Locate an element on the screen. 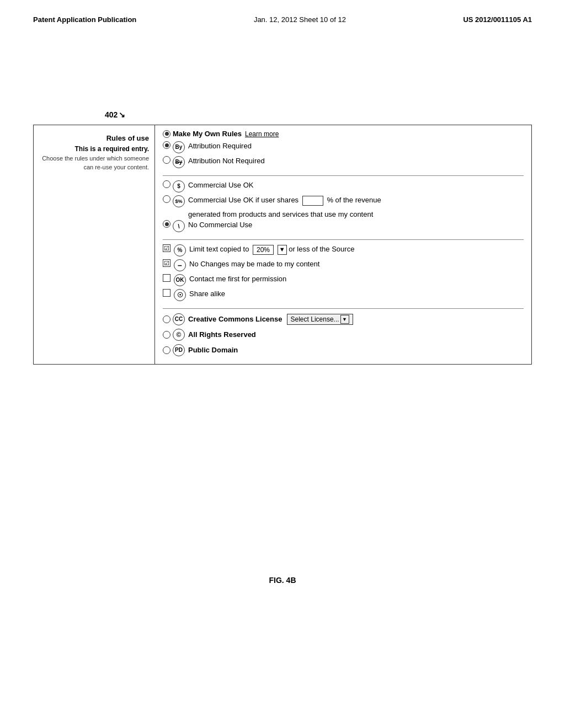 This screenshot has height=728, width=565. no-commercial-label: No Commercial Use is located at coordinates (220, 225).